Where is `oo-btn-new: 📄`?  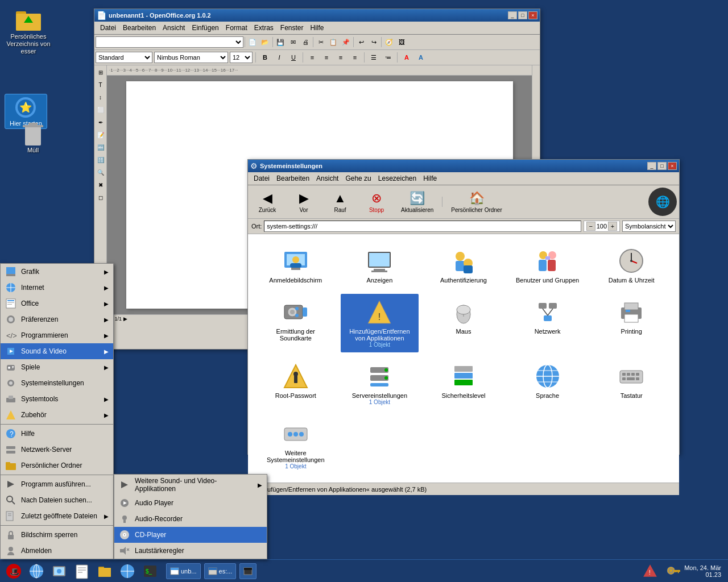
oo-btn-new: 📄 is located at coordinates (253, 42).